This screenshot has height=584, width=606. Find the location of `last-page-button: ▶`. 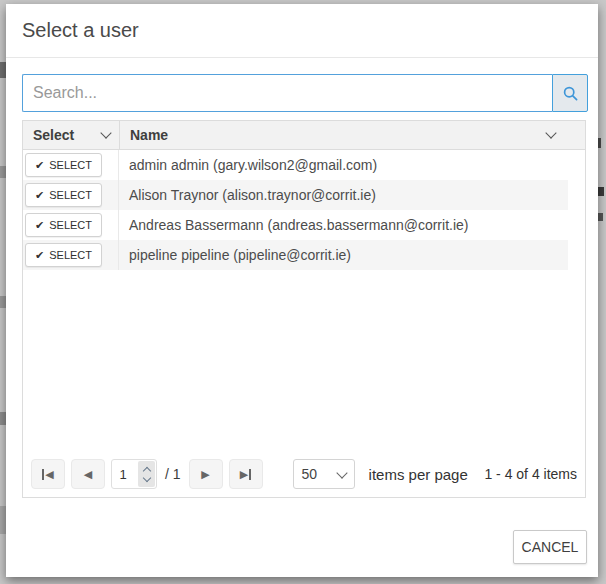

last-page-button: ▶ is located at coordinates (246, 474).